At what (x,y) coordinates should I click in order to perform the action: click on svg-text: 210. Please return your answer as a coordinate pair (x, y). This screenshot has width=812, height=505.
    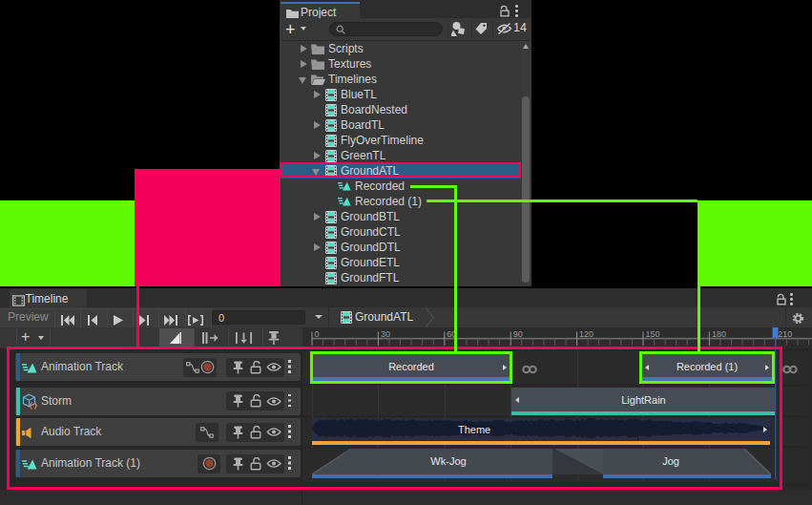
    Looking at the image, I should click on (784, 334).